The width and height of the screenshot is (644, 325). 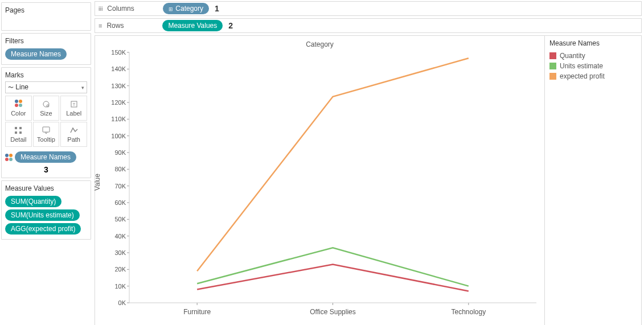 What do you see at coordinates (74, 139) in the screenshot?
I see `marks-path-label: Path` at bounding box center [74, 139].